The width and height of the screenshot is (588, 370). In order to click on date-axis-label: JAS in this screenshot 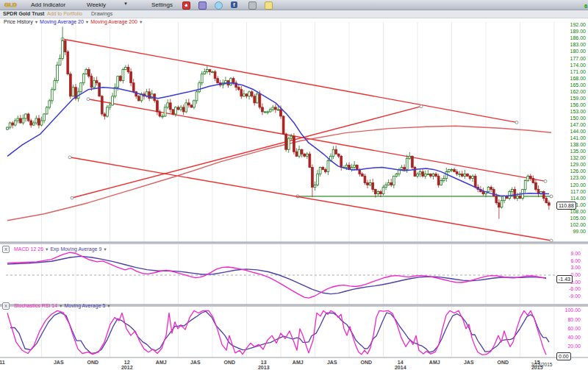, I will do `click(469, 362)`.